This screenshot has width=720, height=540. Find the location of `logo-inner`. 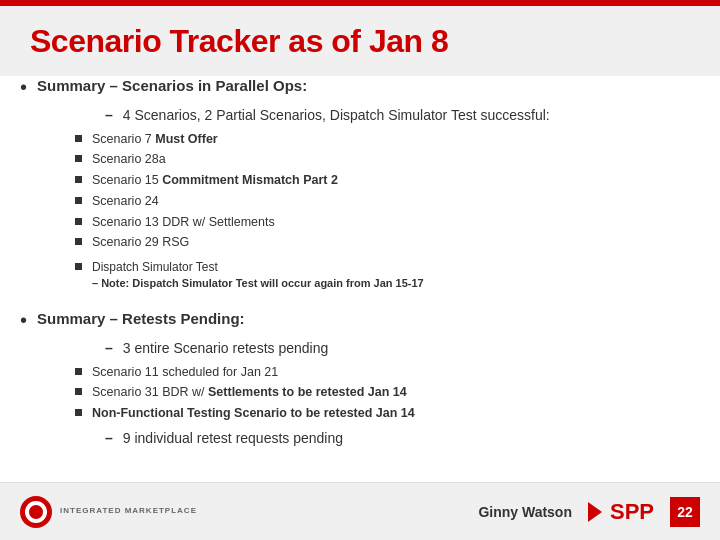

logo-inner is located at coordinates (36, 512).